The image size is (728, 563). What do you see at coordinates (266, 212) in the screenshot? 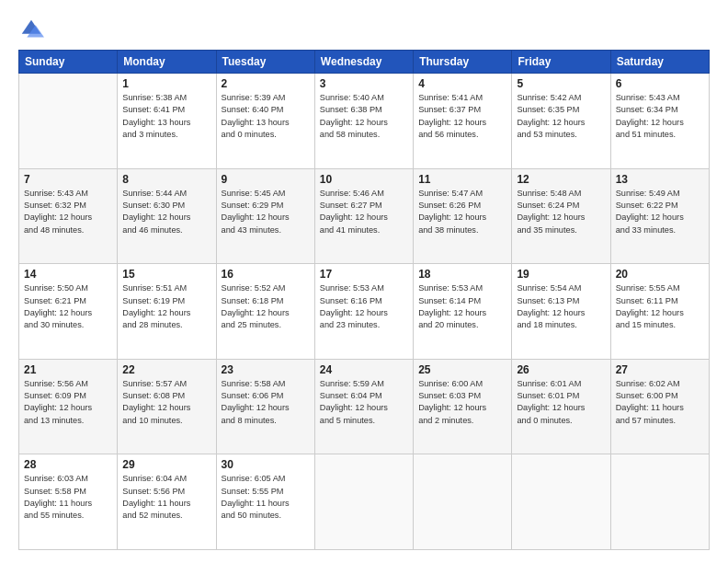
I see `cell-info: Sunrise: 5:45 AMSunset: 6:29 PMDaylight:…` at bounding box center [266, 212].